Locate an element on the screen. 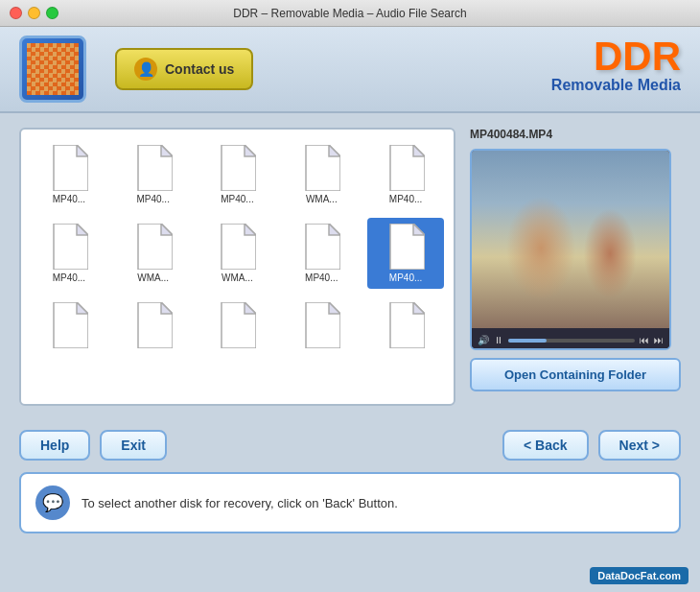  info-icon: 💬 is located at coordinates (53, 503).